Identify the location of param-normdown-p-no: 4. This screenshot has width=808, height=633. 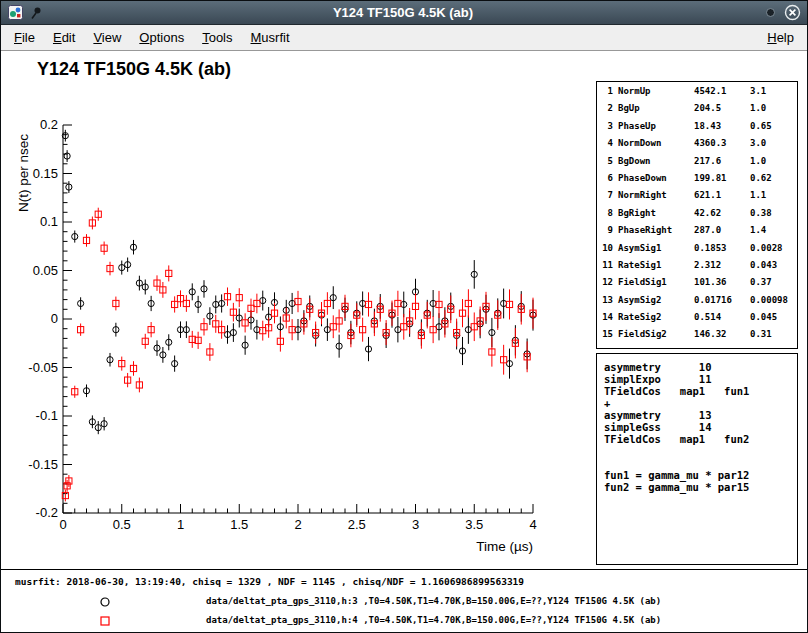
(610, 146).